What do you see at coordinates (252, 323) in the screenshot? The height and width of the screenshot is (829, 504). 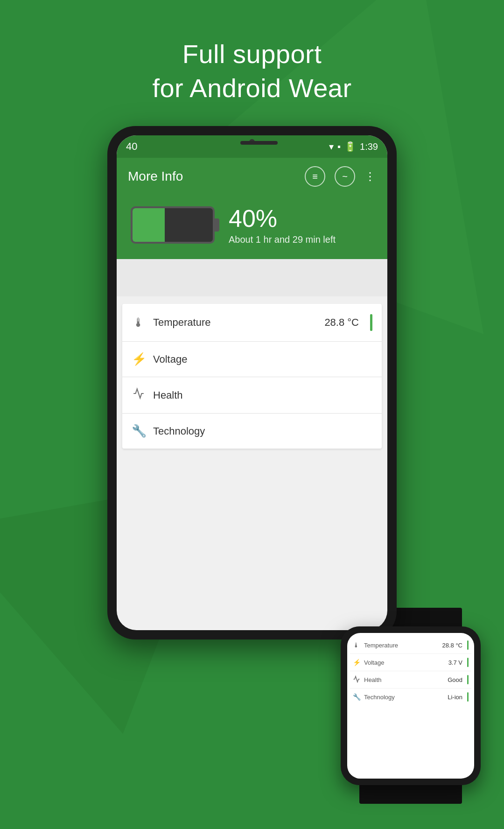 I see `temperature-row: 🌡 Temperature 28.8 °C` at bounding box center [252, 323].